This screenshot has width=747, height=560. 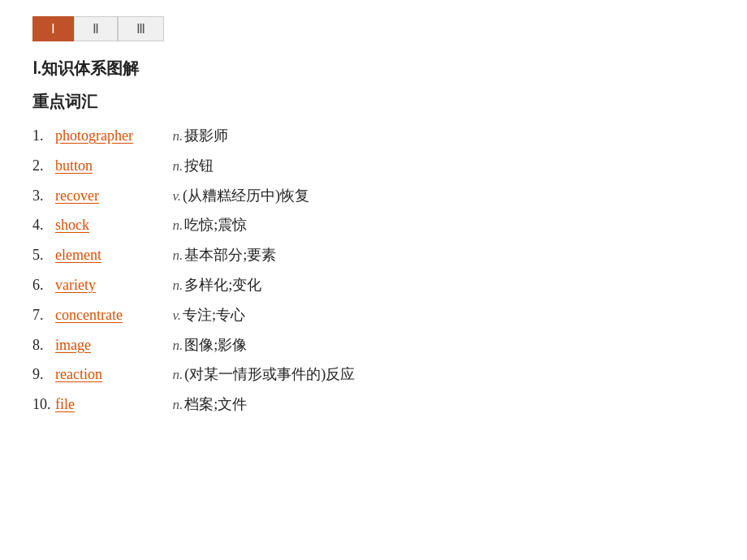 I want to click on vocab-meaning: 多样化;变化, so click(x=222, y=286).